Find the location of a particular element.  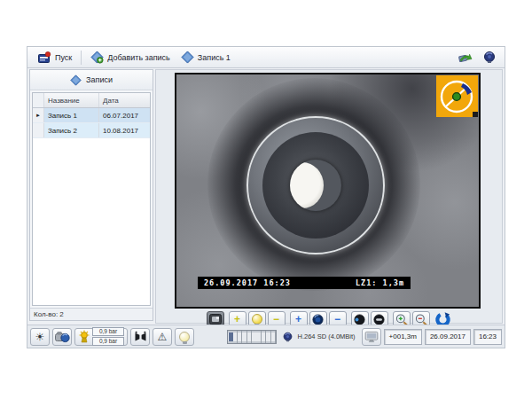

pressure-value-bottom: 0,9 bar is located at coordinates (108, 341).